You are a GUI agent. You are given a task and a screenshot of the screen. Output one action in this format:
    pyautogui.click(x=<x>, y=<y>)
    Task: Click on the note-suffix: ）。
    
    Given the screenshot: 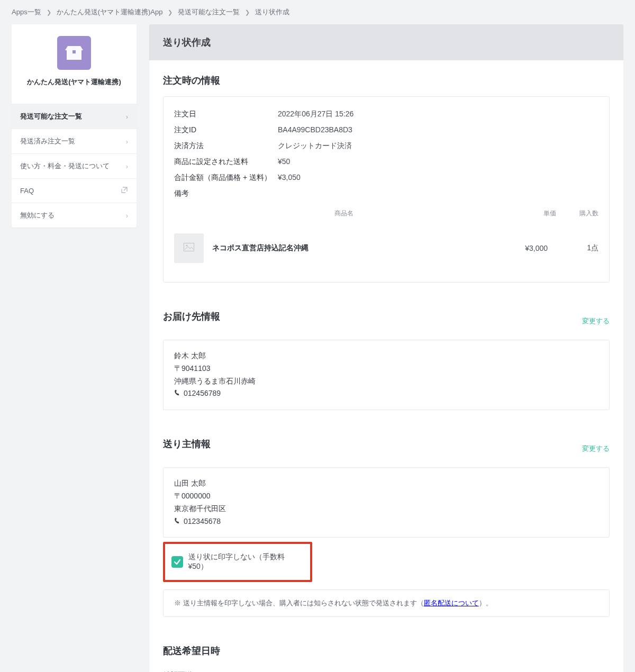 What is the action you would take?
    pyautogui.click(x=486, y=603)
    